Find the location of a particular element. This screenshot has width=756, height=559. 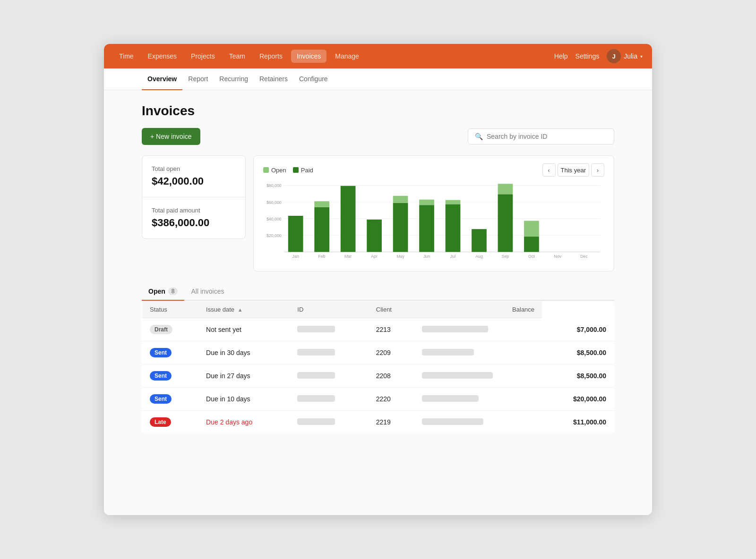

table-row: LateDue 2 days ago2219$11,000.00 is located at coordinates (378, 422).